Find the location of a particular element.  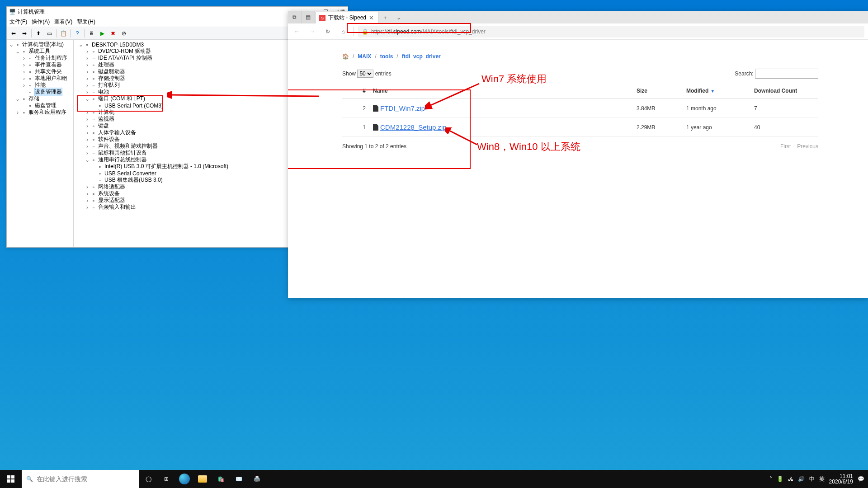

scan-hardware-button: 🖥 is located at coordinates (91, 33).